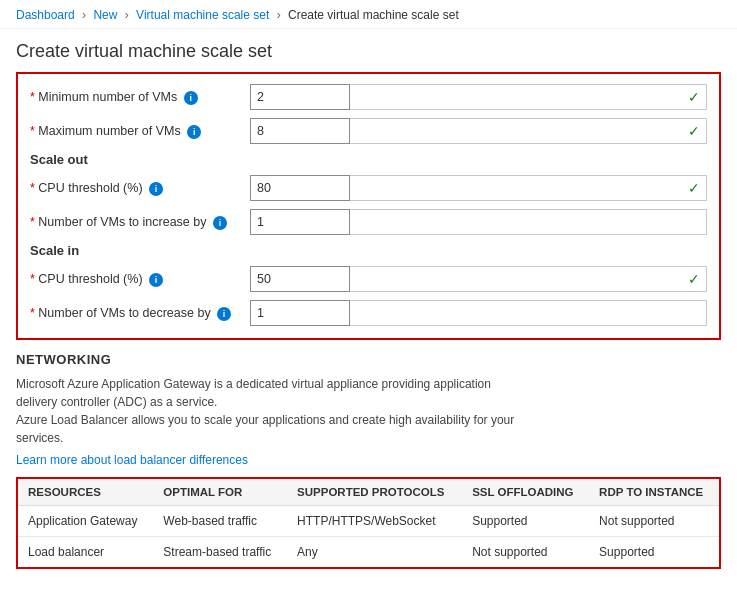 The width and height of the screenshot is (737, 613). I want to click on row1-ssl-offloading: Supported, so click(526, 522).